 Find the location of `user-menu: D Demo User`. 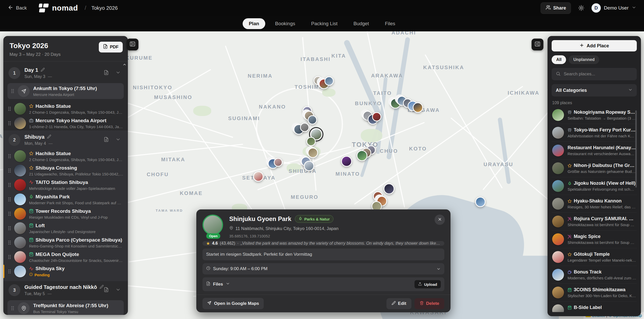

user-menu: D Demo User is located at coordinates (614, 8).